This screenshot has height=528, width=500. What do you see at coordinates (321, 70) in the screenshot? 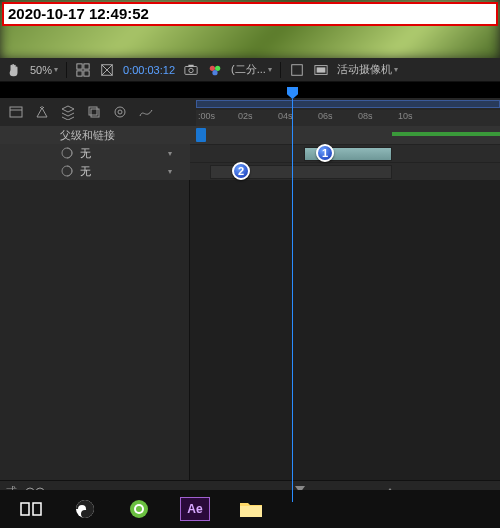
I see `region-icon` at bounding box center [321, 70].